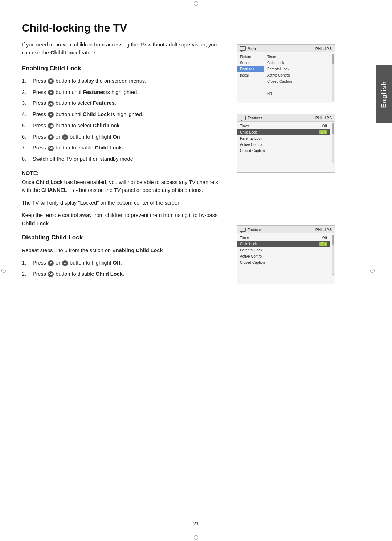  What do you see at coordinates (283, 244) in the screenshot?
I see `tv-row-childlock-3: Child Lock On` at bounding box center [283, 244].